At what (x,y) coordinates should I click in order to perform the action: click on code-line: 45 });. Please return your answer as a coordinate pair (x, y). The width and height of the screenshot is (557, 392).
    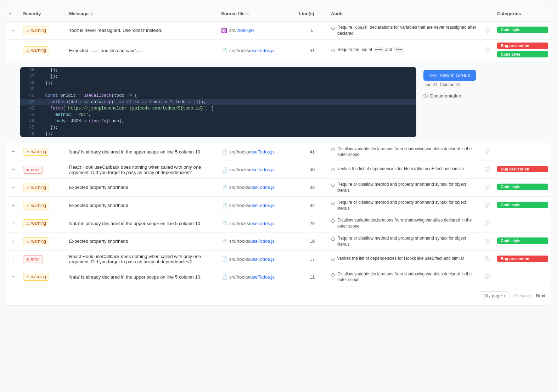
    Looking at the image, I should click on (218, 128).